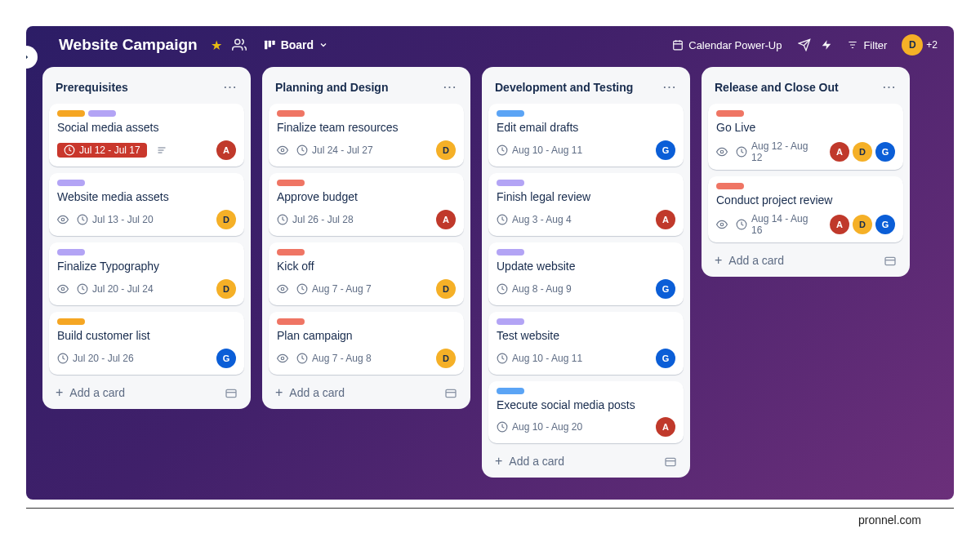 This screenshot has height=551, width=980. What do you see at coordinates (147, 198) in the screenshot?
I see `card-title: Website media assets` at bounding box center [147, 198].